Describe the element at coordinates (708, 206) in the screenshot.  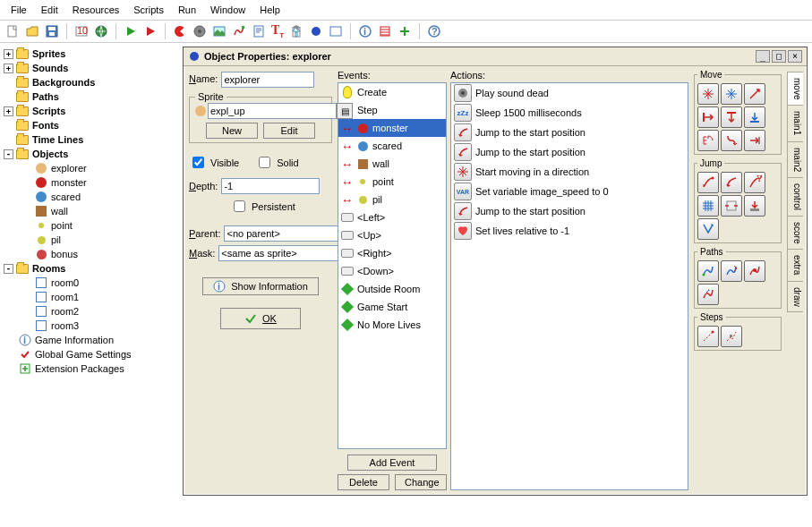
I see `action-snap-grid` at that location.